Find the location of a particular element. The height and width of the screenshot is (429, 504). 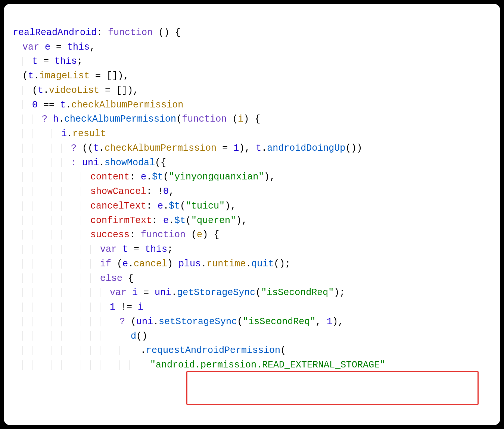

code-line: ? h.checkAlbumPermission(function (i) { is located at coordinates (137, 119).